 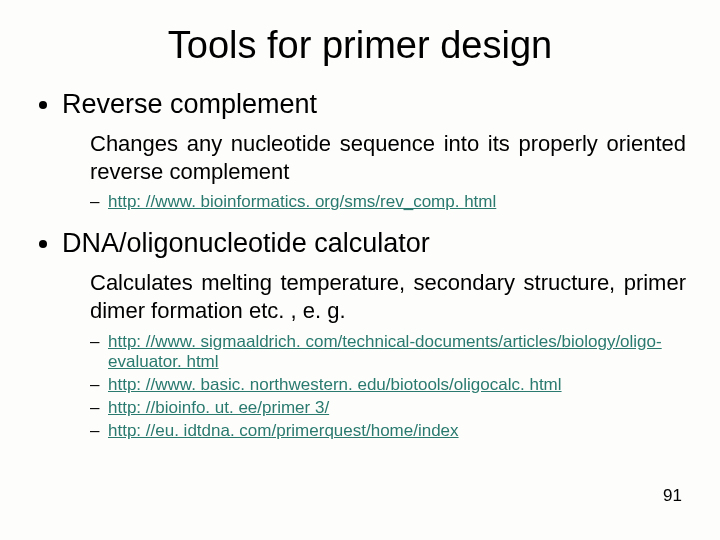 I want to click on link: http: //www. bioinformatics. org/sms/rev…, so click(x=302, y=202).